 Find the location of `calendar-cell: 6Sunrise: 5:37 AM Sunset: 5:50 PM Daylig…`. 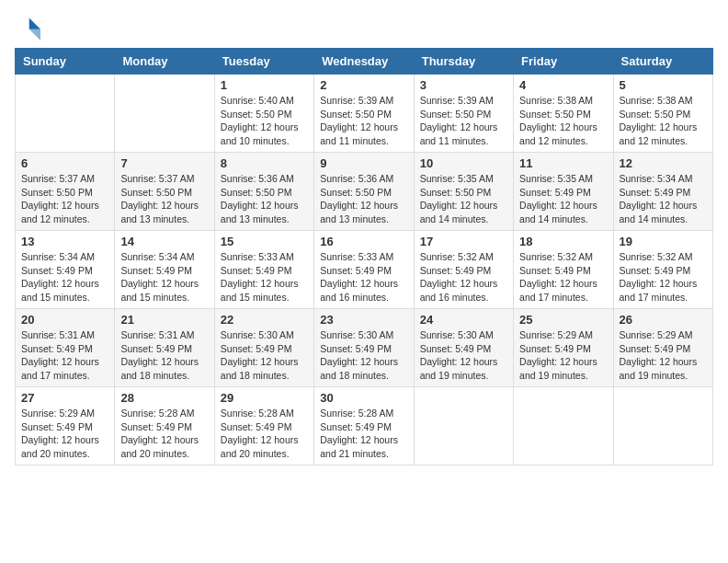

calendar-cell: 6Sunrise: 5:37 AM Sunset: 5:50 PM Daylig… is located at coordinates (65, 191).